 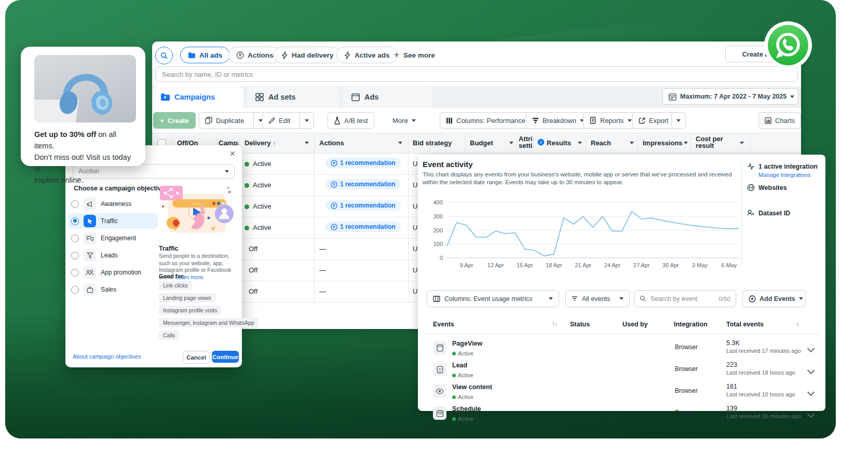 I want to click on whatsapp-badge, so click(x=788, y=45).